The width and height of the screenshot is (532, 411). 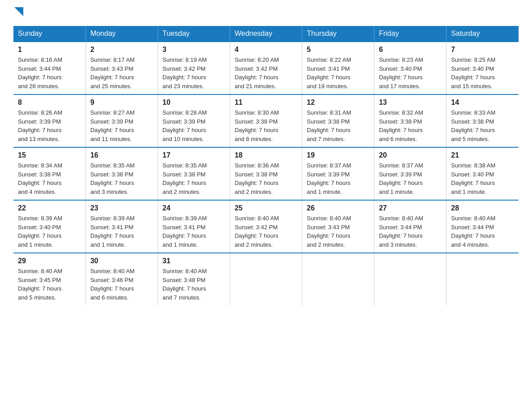 What do you see at coordinates (338, 50) in the screenshot?
I see `day-number: 5` at bounding box center [338, 50].